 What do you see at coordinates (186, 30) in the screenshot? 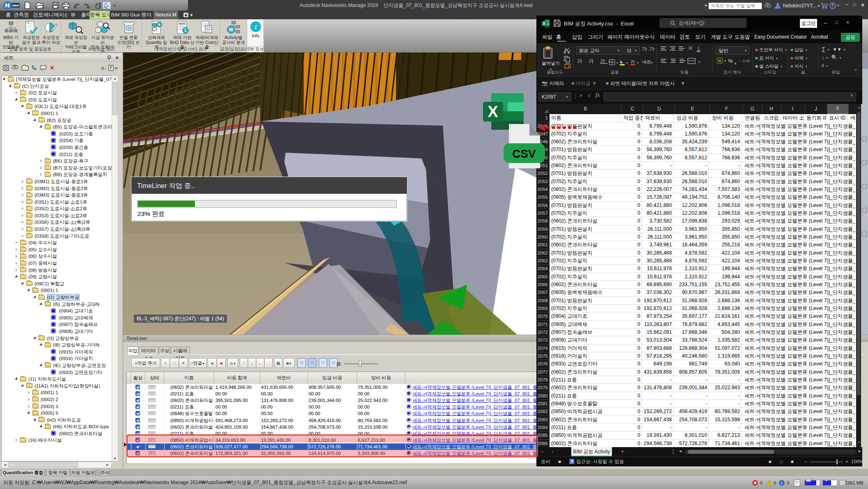
I see `svg-text: Σ` at bounding box center [186, 30].